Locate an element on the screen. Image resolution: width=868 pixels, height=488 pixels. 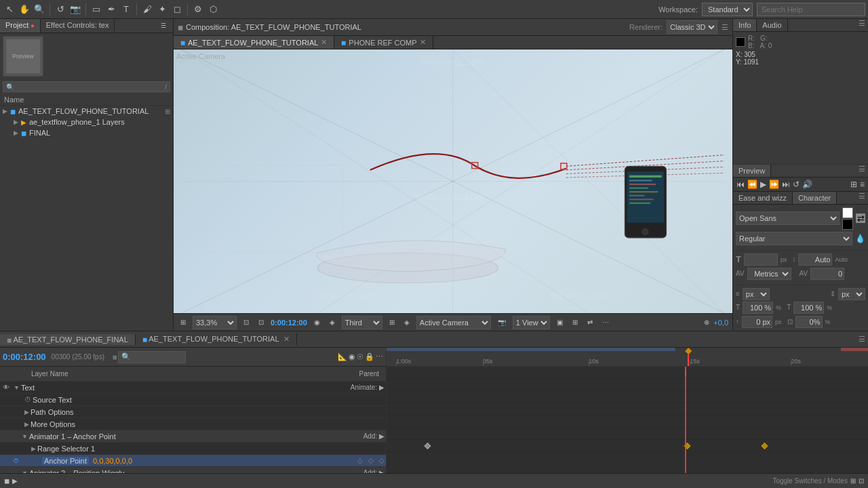
viewer-grid-btn: ⊞ is located at coordinates (183, 323).